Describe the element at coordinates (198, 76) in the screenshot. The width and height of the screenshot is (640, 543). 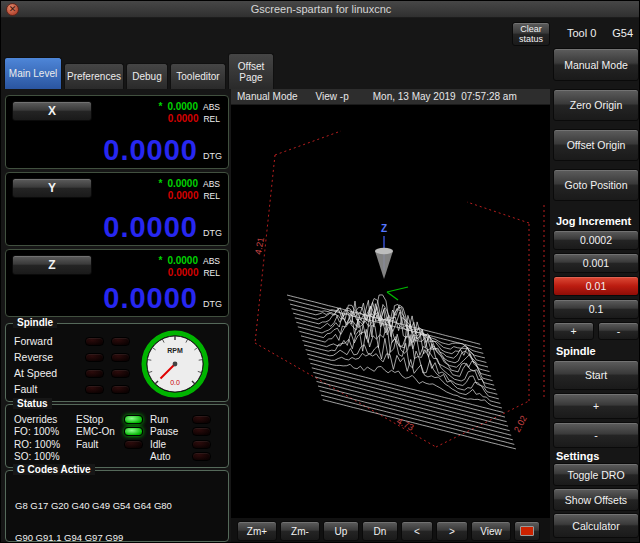
I see `tab-tooleditor: Tooleditor` at that location.